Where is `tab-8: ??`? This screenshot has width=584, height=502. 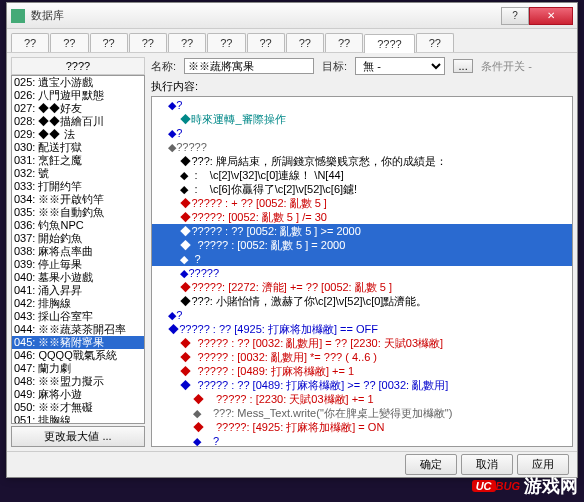 tab-8: ?? is located at coordinates (344, 42).